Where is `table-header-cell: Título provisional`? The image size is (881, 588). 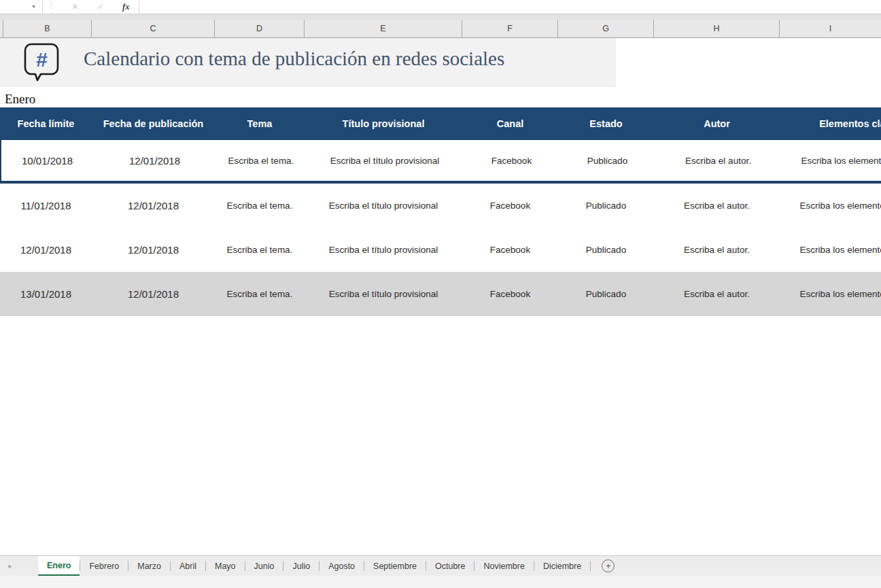
table-header-cell: Título provisional is located at coordinates (383, 124).